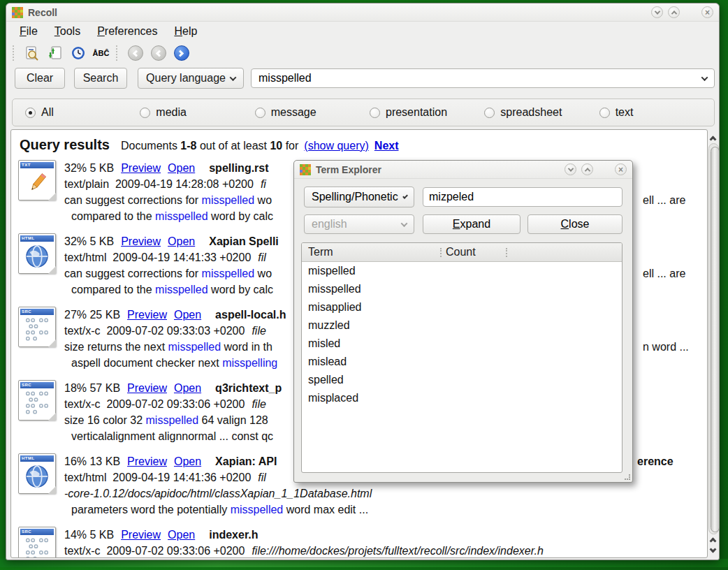  I want to click on result-meta-line: text/x-c 2009-07-02 09:33:06 +0200file, so click(173, 404).